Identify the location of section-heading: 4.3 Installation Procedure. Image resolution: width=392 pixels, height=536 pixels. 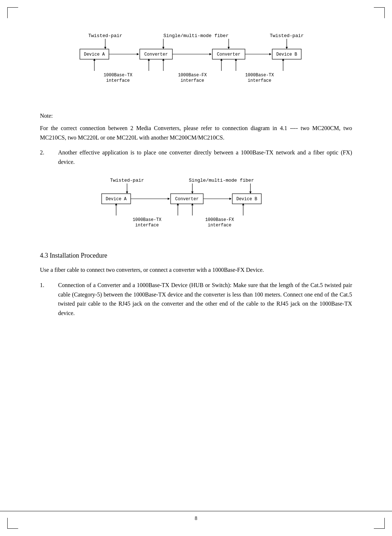
(196, 256).